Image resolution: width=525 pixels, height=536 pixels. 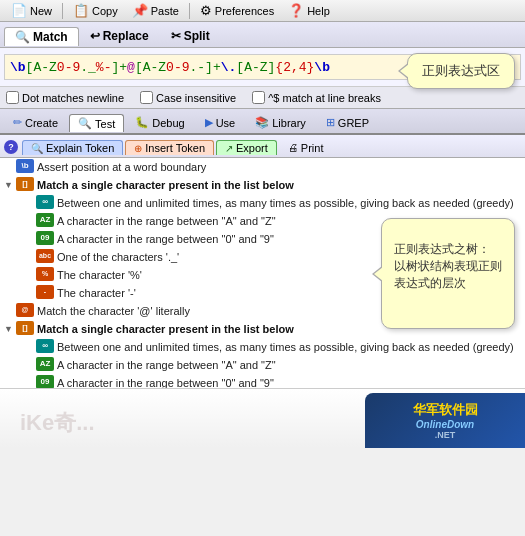 I want to click on insert-icon: ⊕, so click(x=138, y=148).